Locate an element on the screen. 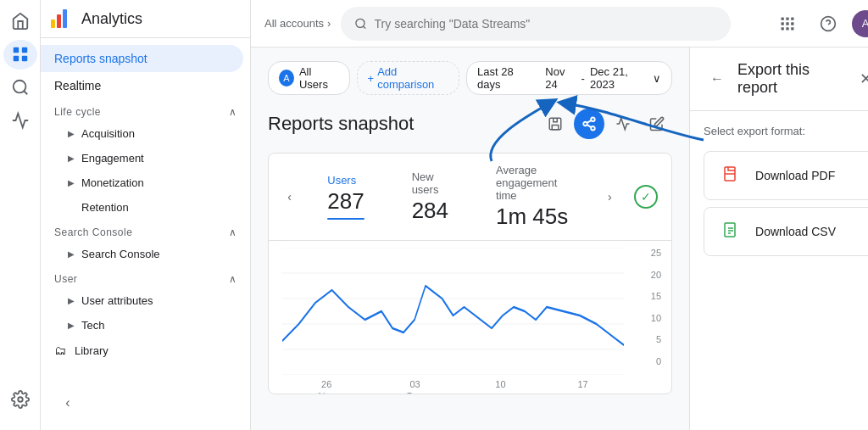 The image size is (868, 430). search-icon is located at coordinates (361, 24).